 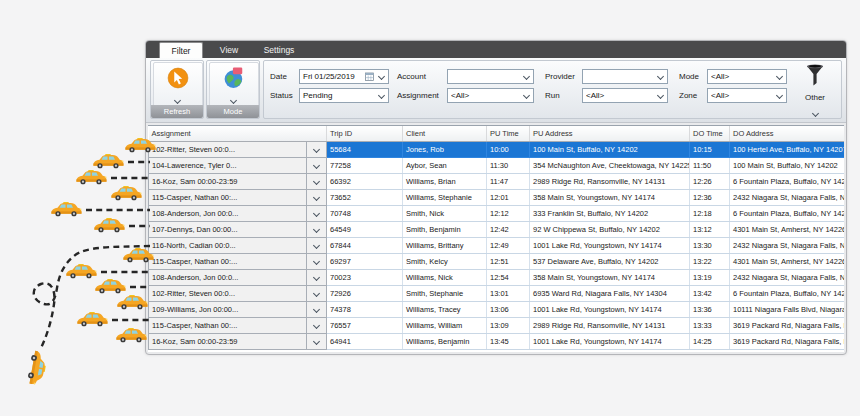 I want to click on status-select: Pending, so click(x=344, y=96).